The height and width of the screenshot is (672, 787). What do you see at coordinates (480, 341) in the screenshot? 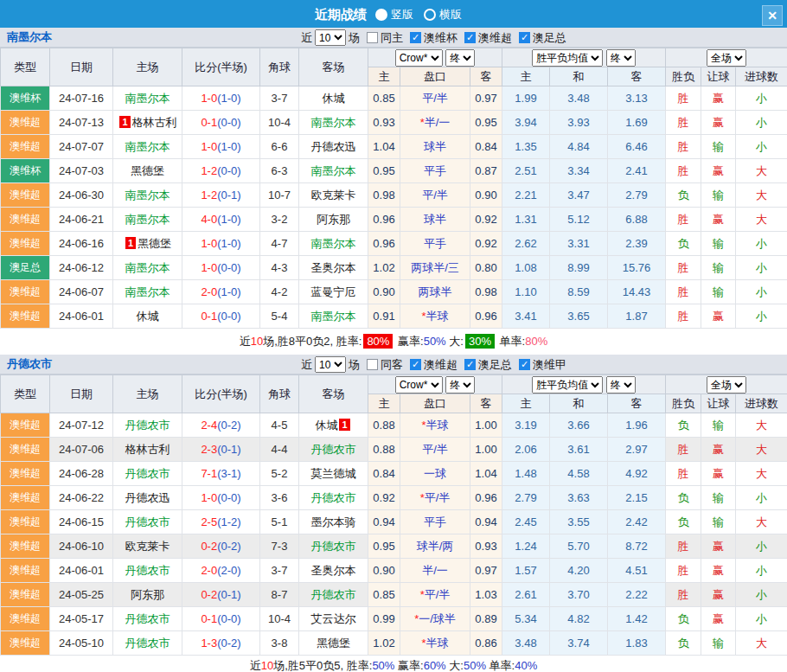
I see `summary-segment: 30%` at bounding box center [480, 341].